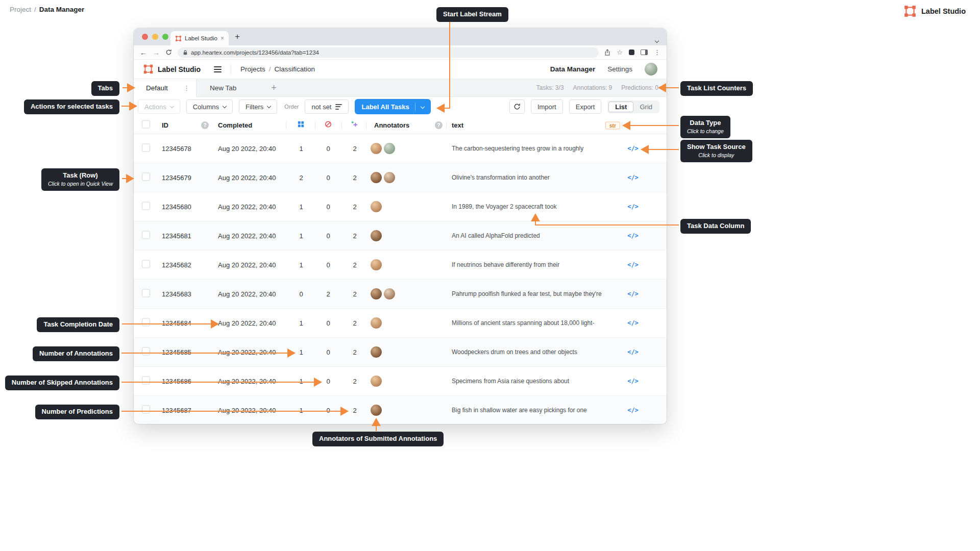 This screenshot has width=980, height=551. What do you see at coordinates (547, 107) in the screenshot?
I see `import-button: Import` at bounding box center [547, 107].